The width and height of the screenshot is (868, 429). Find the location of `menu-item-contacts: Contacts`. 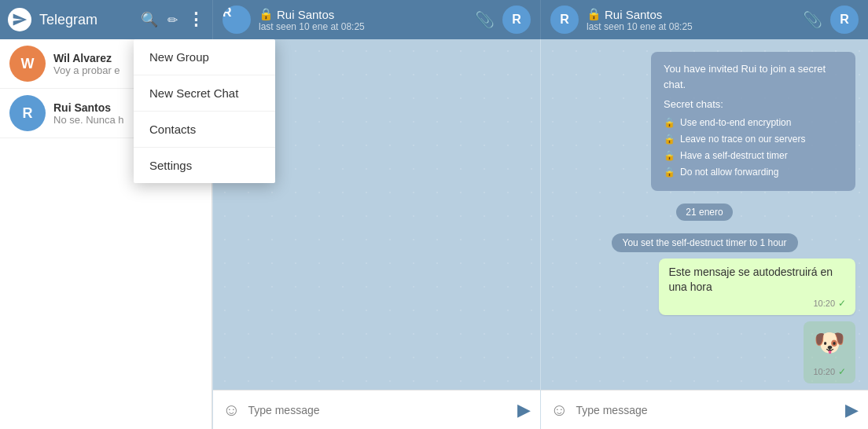

menu-item-contacts: Contacts is located at coordinates (204, 130).